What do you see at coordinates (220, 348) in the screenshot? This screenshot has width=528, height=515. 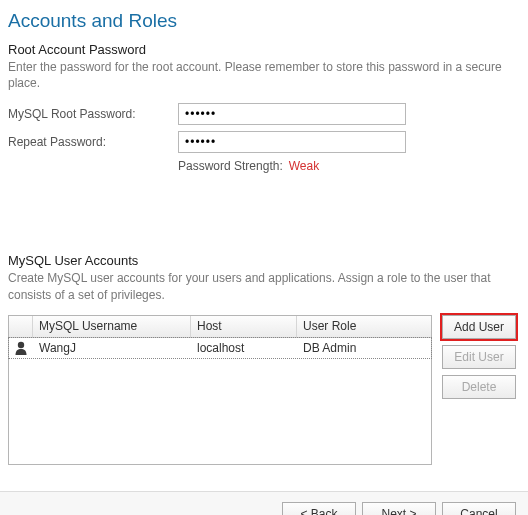 I see `table-row: WangJ localhost DB Admin` at bounding box center [220, 348].